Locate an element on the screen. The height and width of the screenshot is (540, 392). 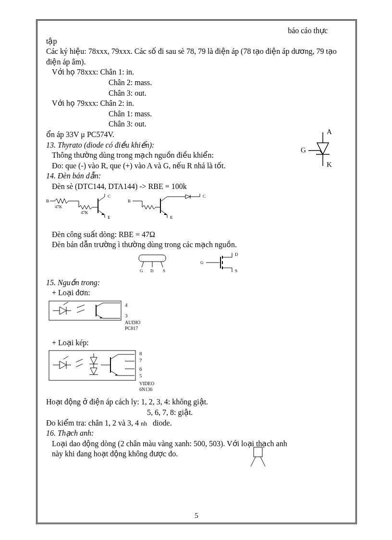
sec16-title: 16. Thạch anh: is located at coordinates (196, 433).